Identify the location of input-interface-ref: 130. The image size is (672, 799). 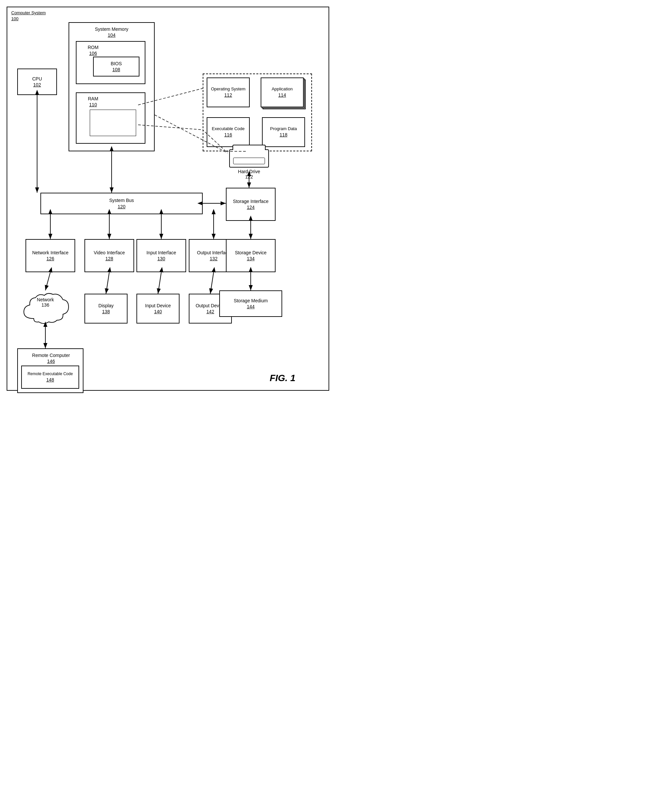
(161, 259).